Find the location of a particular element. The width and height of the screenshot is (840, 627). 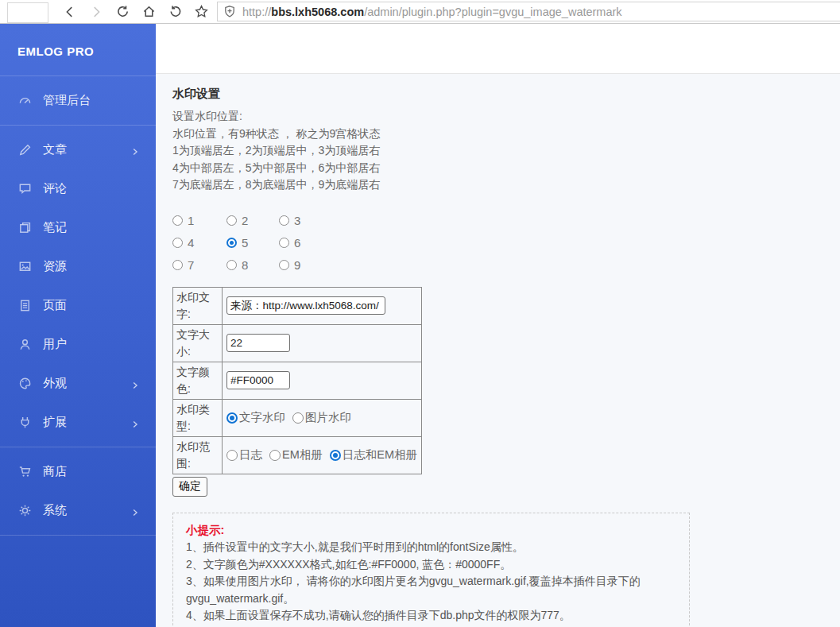

position-instructions: 设置水印位置:水印位置，有9种状态 ， 称之为9宫格状态1为顶端居左，2为顶端居… is located at coordinates (506, 151).